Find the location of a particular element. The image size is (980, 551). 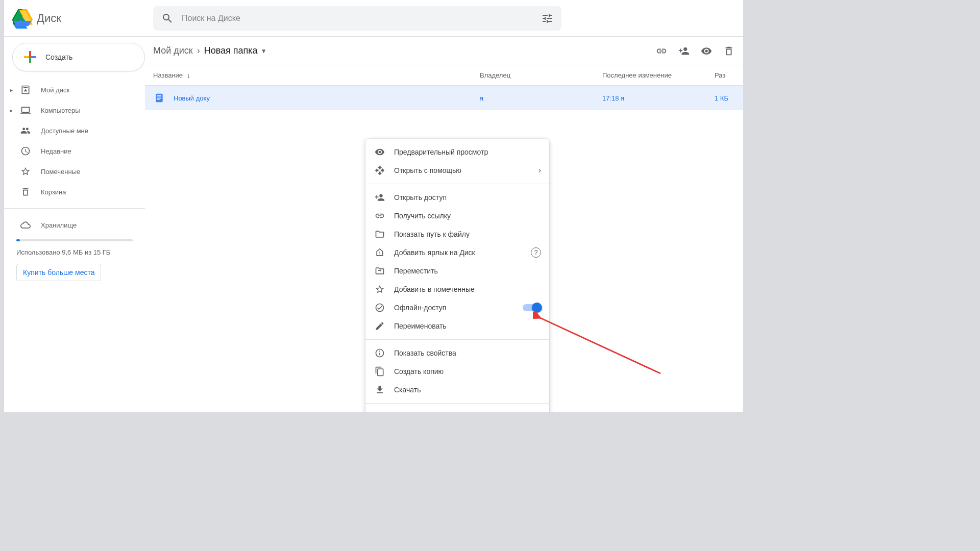

menu-details: Показать свойства is located at coordinates (457, 353).